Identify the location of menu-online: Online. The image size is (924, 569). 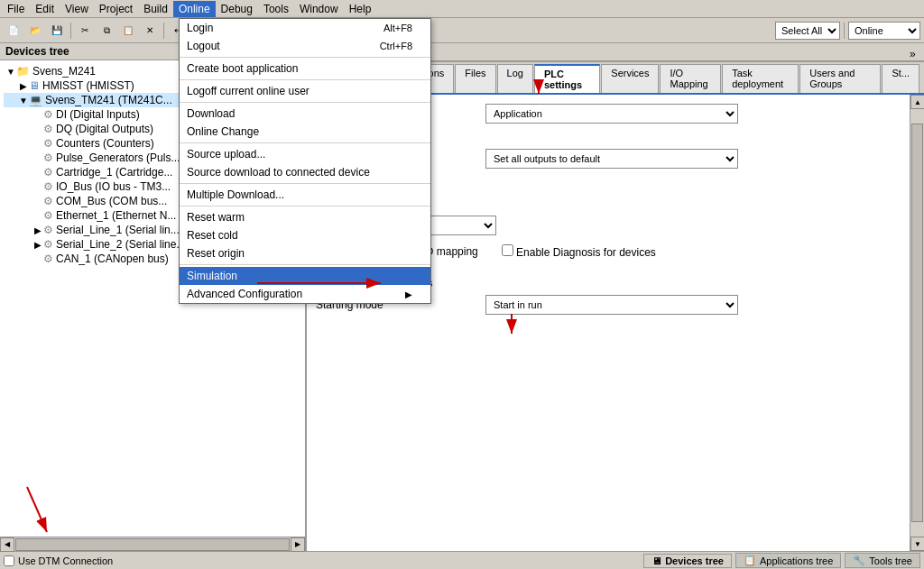
(195, 9).